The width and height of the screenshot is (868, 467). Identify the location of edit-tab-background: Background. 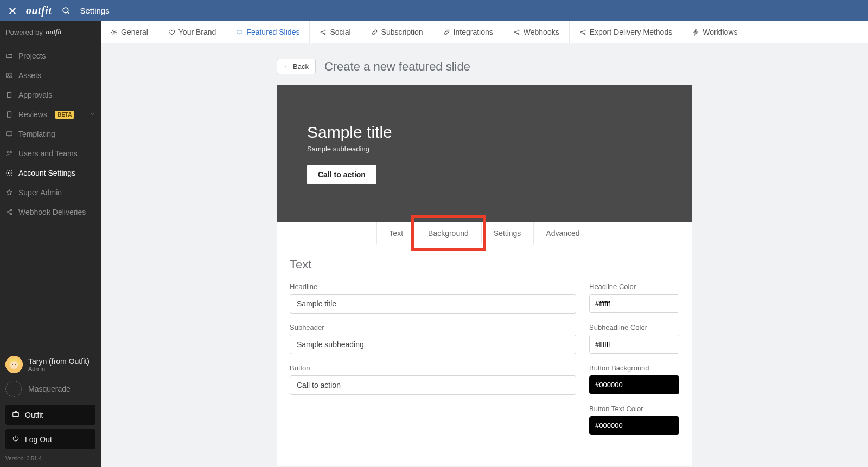
(448, 233).